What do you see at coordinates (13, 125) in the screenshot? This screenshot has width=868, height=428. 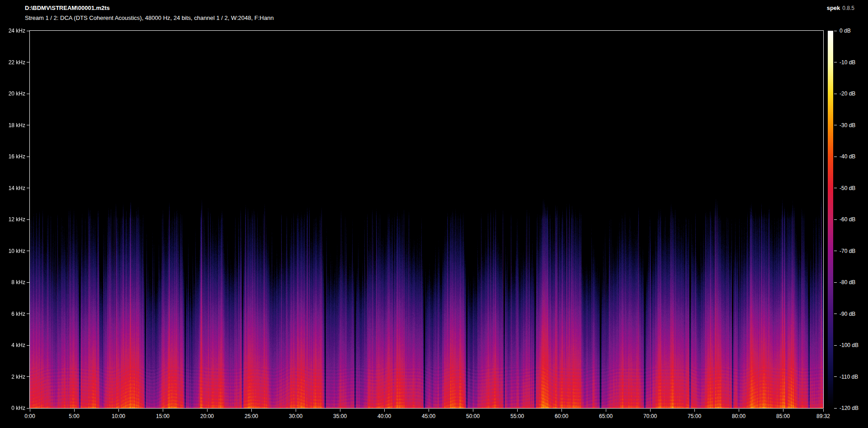 I see `freq-tick-label: 18 kHz` at bounding box center [13, 125].